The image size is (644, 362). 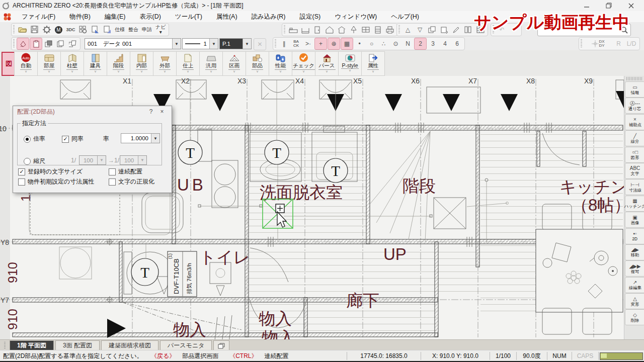 What do you see at coordinates (133, 44) in the screenshot?
I see `layer-combo: 001 データ 001▼` at bounding box center [133, 44].